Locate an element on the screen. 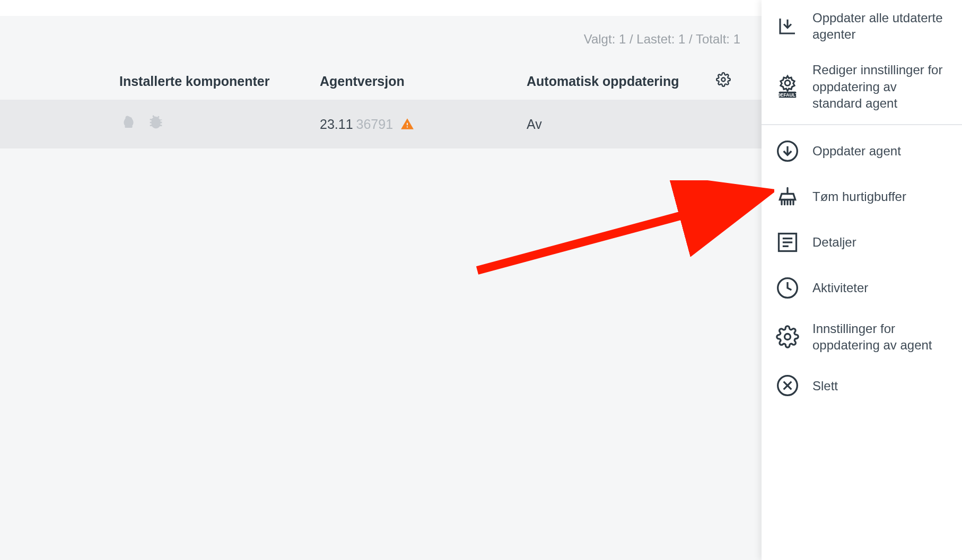 Image resolution: width=962 pixels, height=560 pixels. sidebar-item-edit-default: DEFAULT Rediger innstillinger for oppdat… is located at coordinates (862, 86).